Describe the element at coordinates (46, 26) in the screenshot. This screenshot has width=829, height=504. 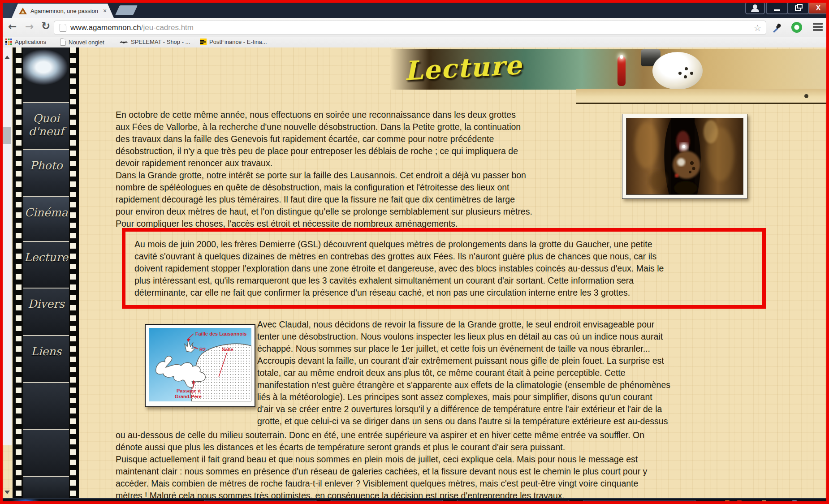
I see `reload-button: ↻` at that location.